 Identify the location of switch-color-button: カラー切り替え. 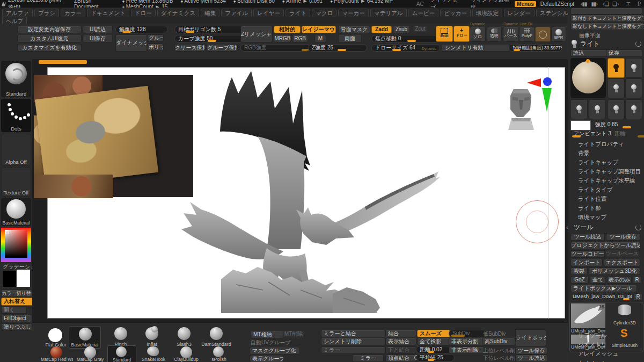
(17, 293).